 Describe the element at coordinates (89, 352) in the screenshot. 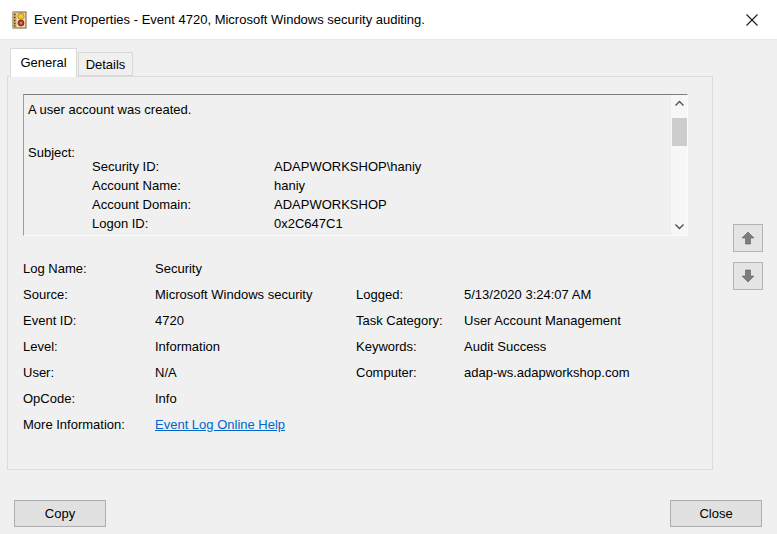

I see `detail-label: Level:` at that location.